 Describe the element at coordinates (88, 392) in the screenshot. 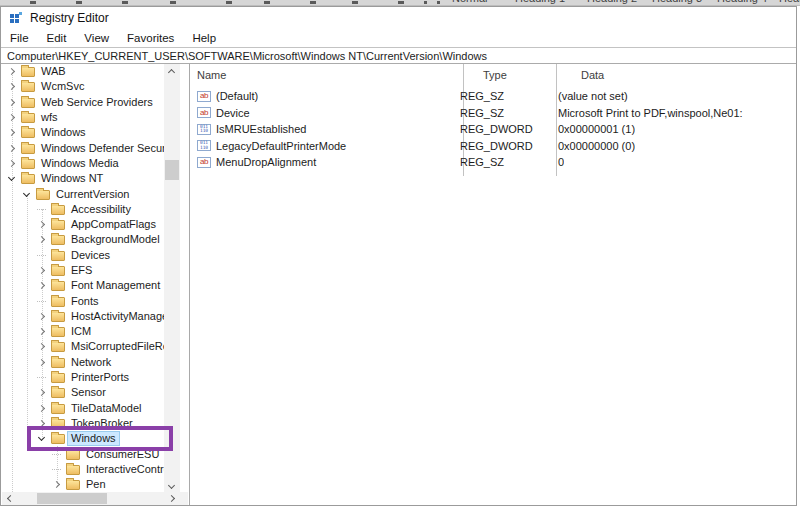

I see `tree-key-label: Sensor` at that location.